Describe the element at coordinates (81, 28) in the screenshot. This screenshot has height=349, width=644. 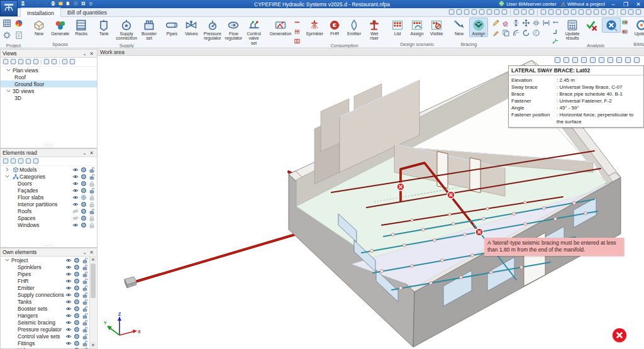
I see `racks-button: Racks` at that location.